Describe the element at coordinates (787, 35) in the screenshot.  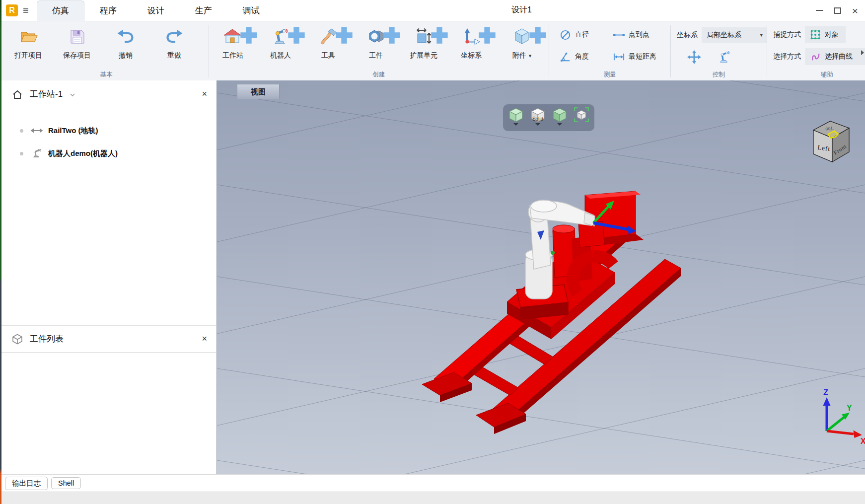
I see `snap-mode-label: 捕捉方式` at that location.